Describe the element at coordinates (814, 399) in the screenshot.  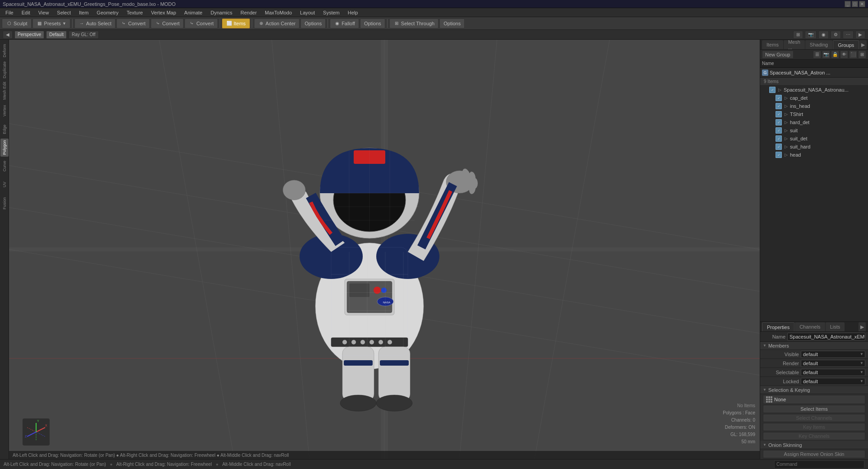
I see `none-button: None` at that location.